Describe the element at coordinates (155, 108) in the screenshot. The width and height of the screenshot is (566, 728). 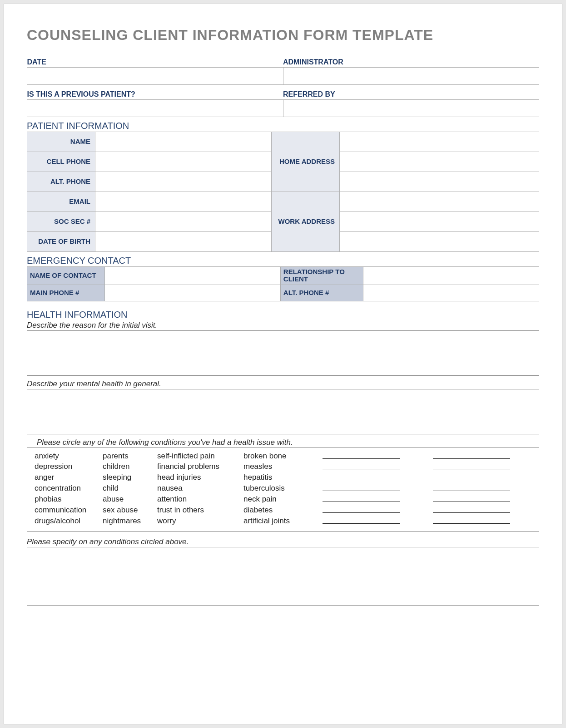
I see `prev-input` at that location.